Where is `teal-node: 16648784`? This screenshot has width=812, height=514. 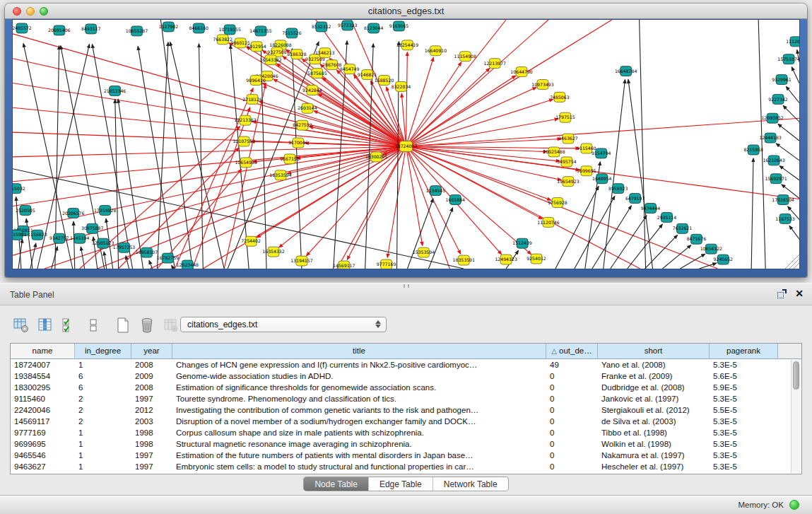
teal-node: 16648784 is located at coordinates (626, 71).